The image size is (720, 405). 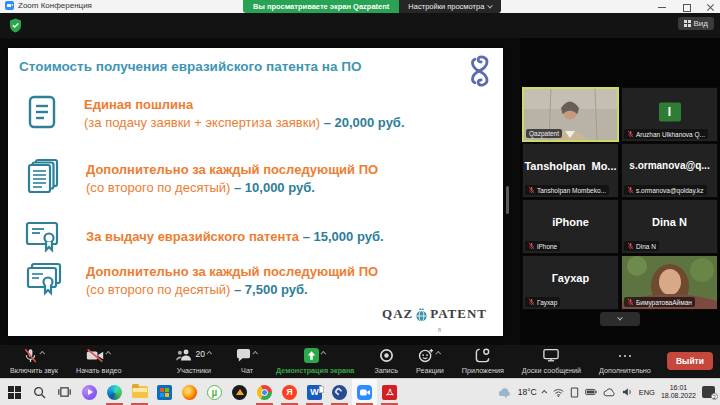 What do you see at coordinates (710, 7) in the screenshot?
I see `close-button` at bounding box center [710, 7].